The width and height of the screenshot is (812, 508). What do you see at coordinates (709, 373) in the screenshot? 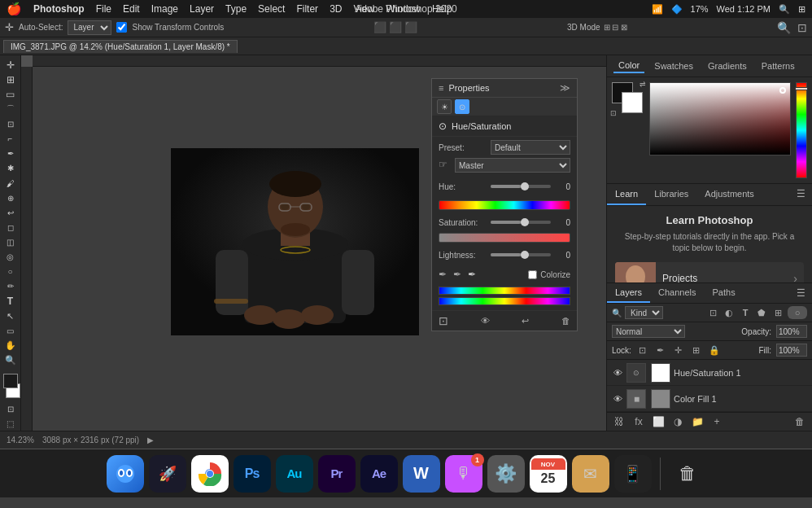
I see `layer-item: 👁 ⊙ Hue/Saturation 1` at bounding box center [709, 373].